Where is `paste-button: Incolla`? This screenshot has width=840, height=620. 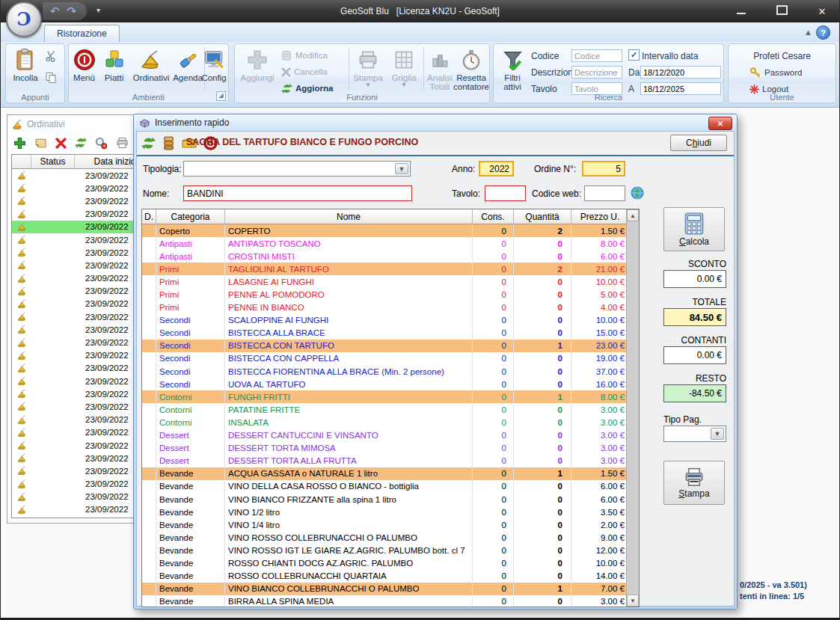
paste-button: Incolla is located at coordinates (25, 70).